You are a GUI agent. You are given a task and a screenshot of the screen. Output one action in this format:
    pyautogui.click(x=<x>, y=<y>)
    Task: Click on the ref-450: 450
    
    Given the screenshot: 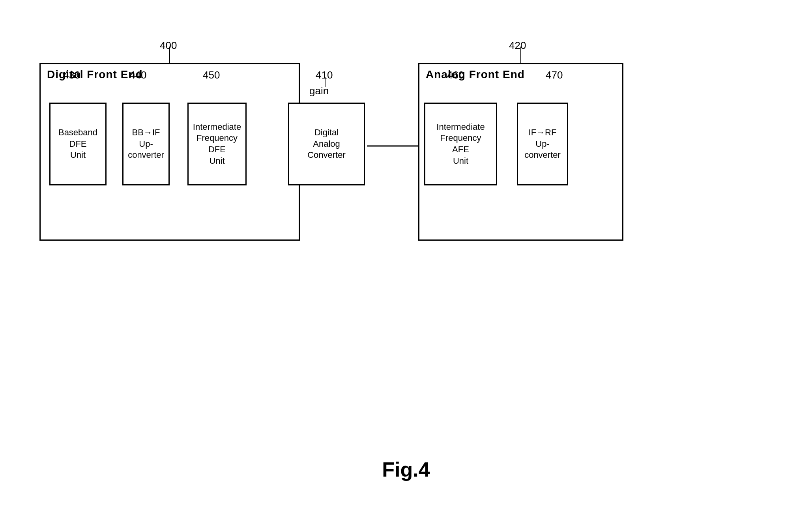 What is the action you would take?
    pyautogui.click(x=211, y=75)
    